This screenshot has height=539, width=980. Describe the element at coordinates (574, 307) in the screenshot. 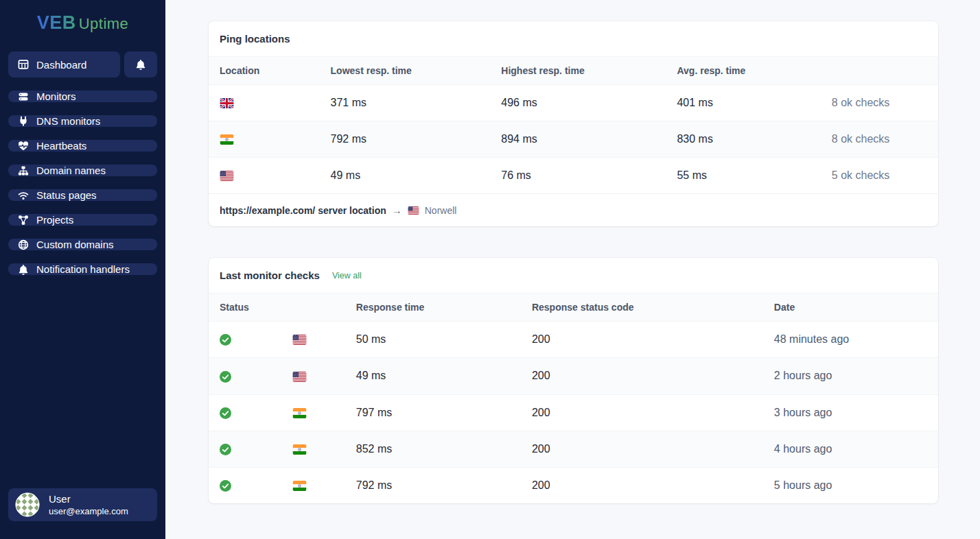

I see `table-header-row: Status Response time Response status cod…` at that location.